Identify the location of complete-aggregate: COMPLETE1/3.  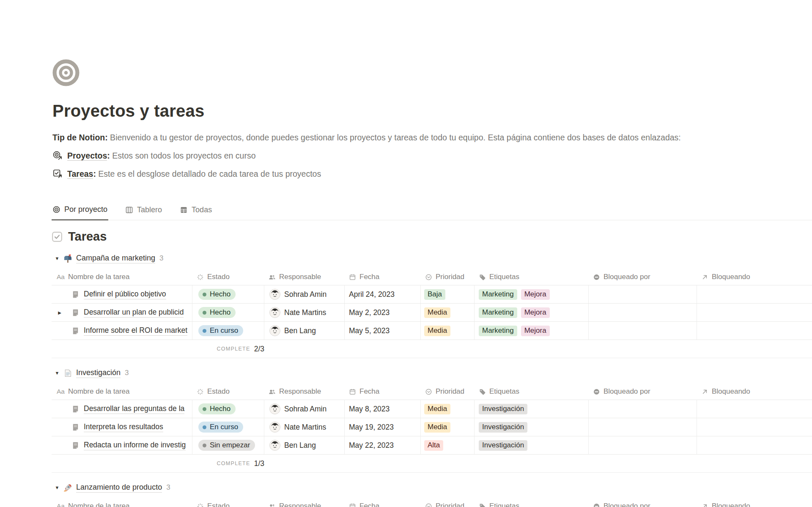
(161, 463).